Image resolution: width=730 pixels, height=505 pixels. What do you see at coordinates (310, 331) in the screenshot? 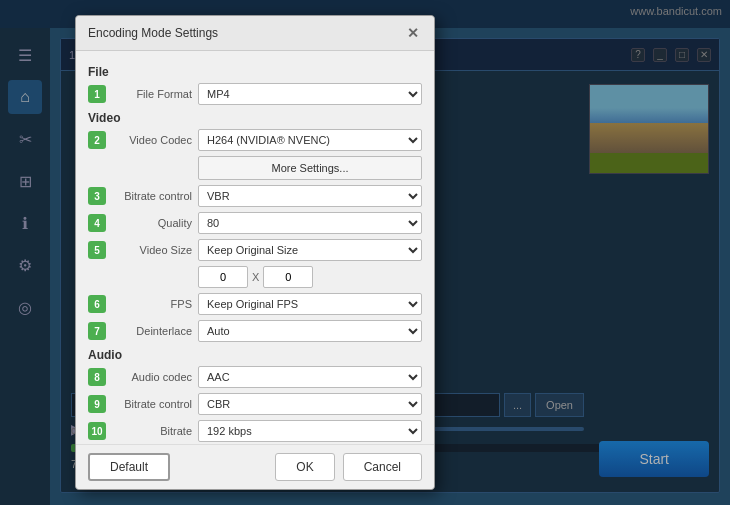
I see `deinterlace-select: Auto On Off` at bounding box center [310, 331].